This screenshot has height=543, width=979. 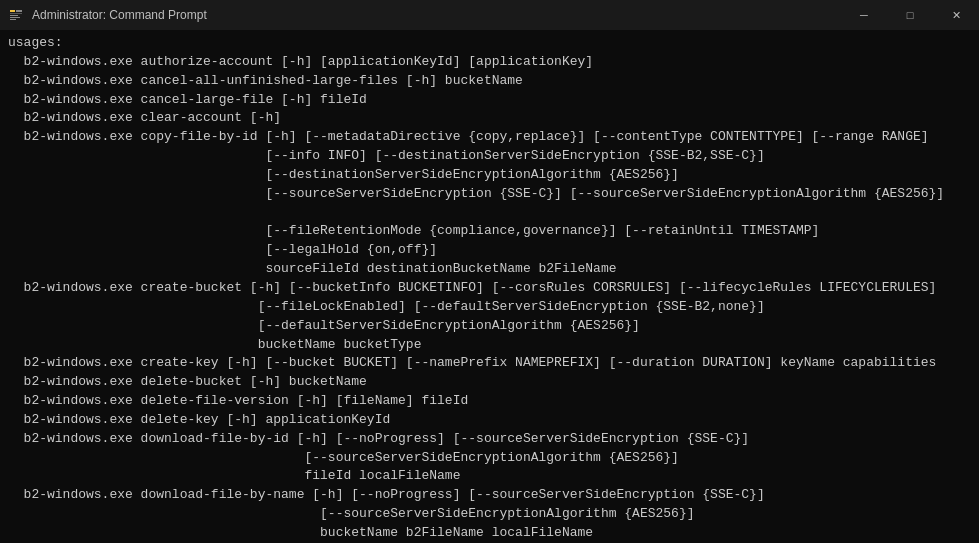 I want to click on title-bar-left: Administrator: Command Prompt, so click(x=108, y=15).